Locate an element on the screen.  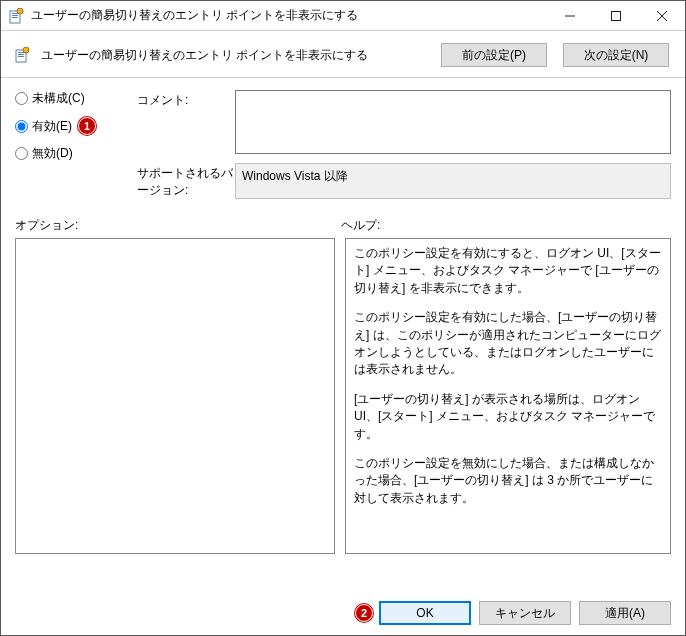
header: ユーザーの簡易切り替えのエントリ ポイントを非表示にする 前の設定(P) 次の設… is located at coordinates (343, 52).